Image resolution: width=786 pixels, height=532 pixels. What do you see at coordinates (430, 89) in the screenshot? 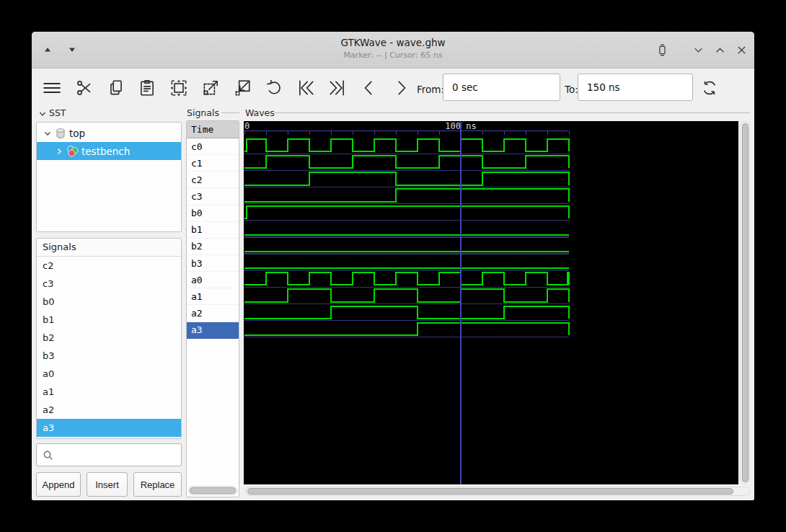
I see `from-label: From:` at bounding box center [430, 89].